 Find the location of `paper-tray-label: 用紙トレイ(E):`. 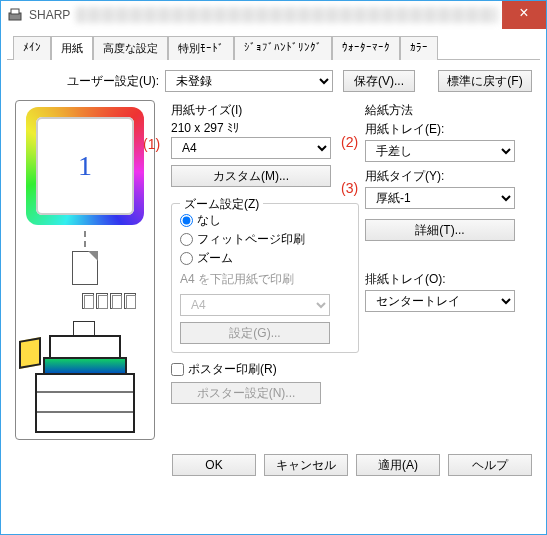

paper-tray-label: 用紙トレイ(E): is located at coordinates (448, 130).